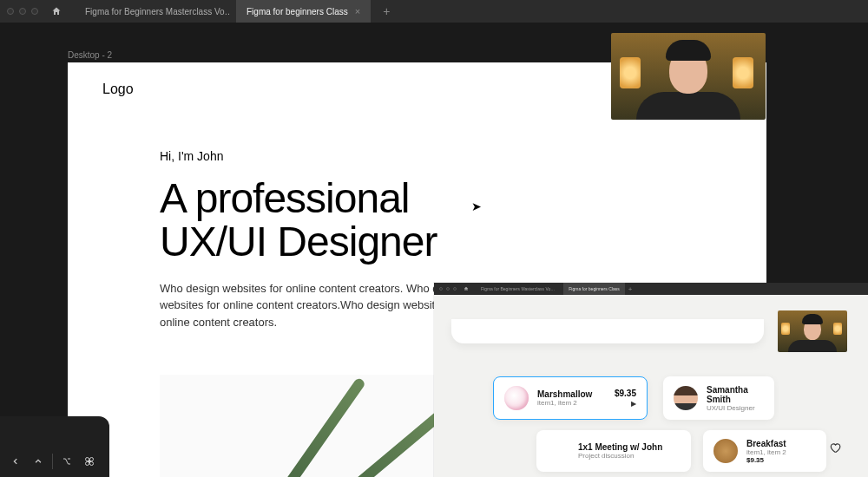  I want to click on thumb-home-icon, so click(466, 290).